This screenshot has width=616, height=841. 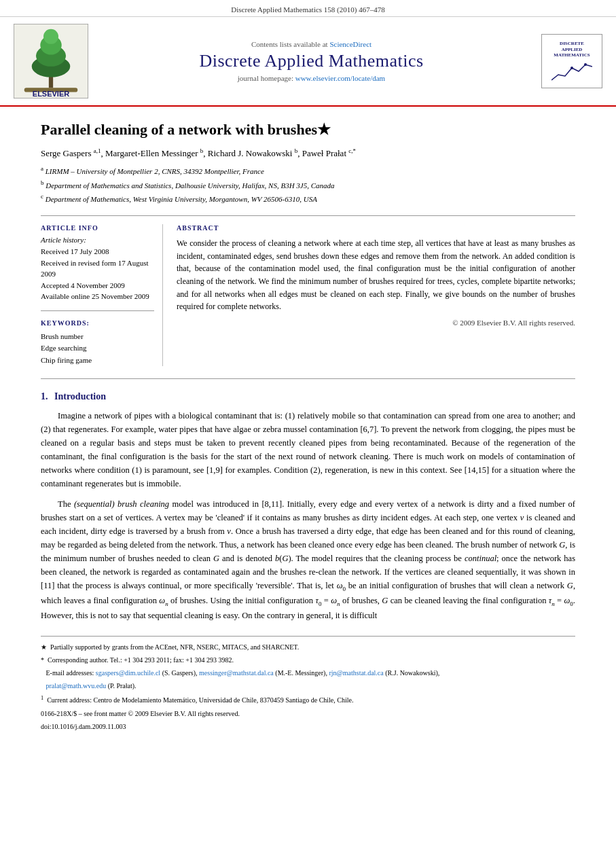 I want to click on affiliation-a: a LIRMM – University of Montpellier 2, C…, so click(x=308, y=171).